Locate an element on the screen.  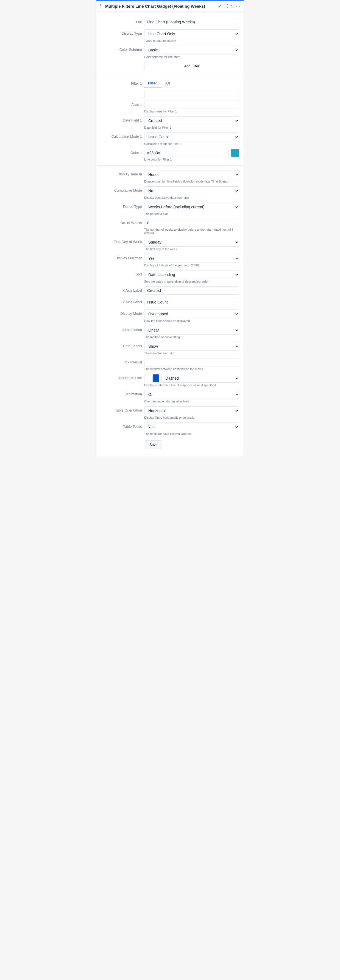
table-totals-select: Yes No is located at coordinates (192, 427).